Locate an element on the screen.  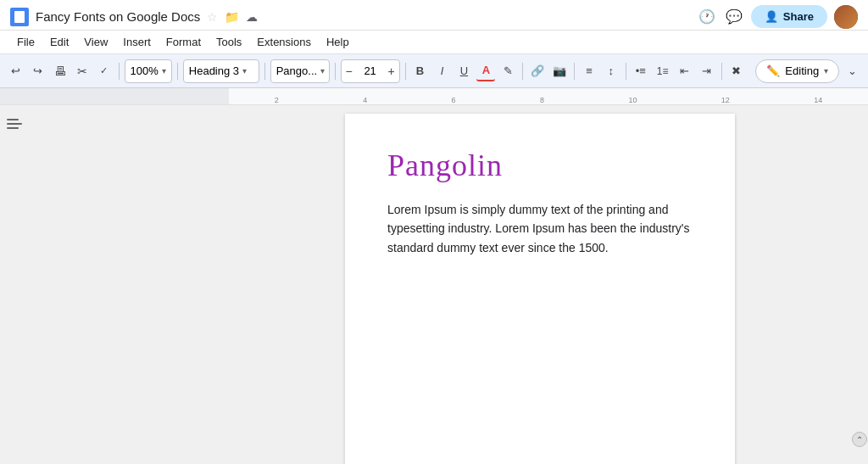
heading-style-value: Heading 3 is located at coordinates (214, 71).